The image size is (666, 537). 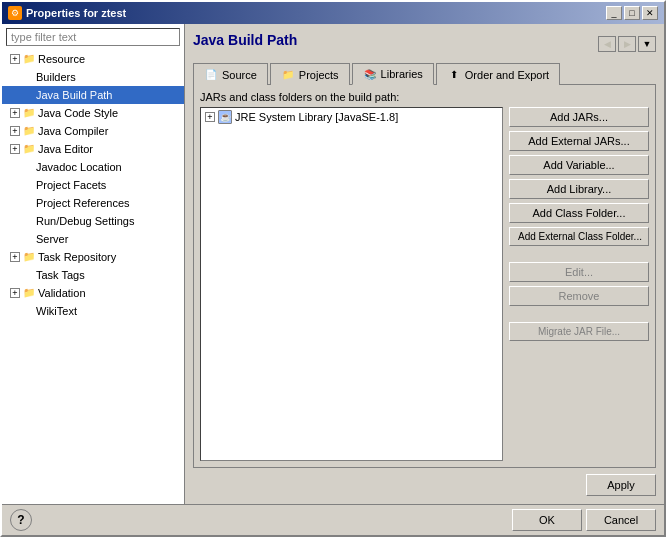 What do you see at coordinates (52, 239) in the screenshot?
I see `sidebar-item-label: Server` at bounding box center [52, 239].